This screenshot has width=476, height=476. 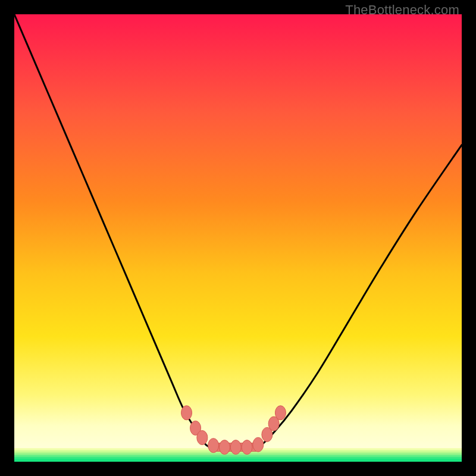 I want to click on watermark-text: TheBottleneck.com, so click(x=402, y=10).